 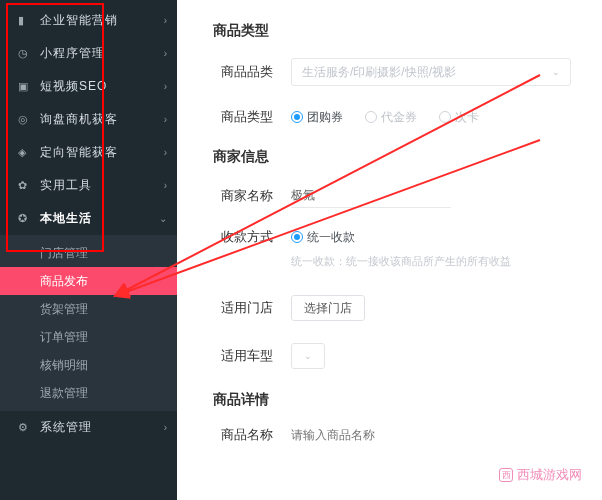 I want to click on menu-label: 本地生活, so click(x=100, y=218).